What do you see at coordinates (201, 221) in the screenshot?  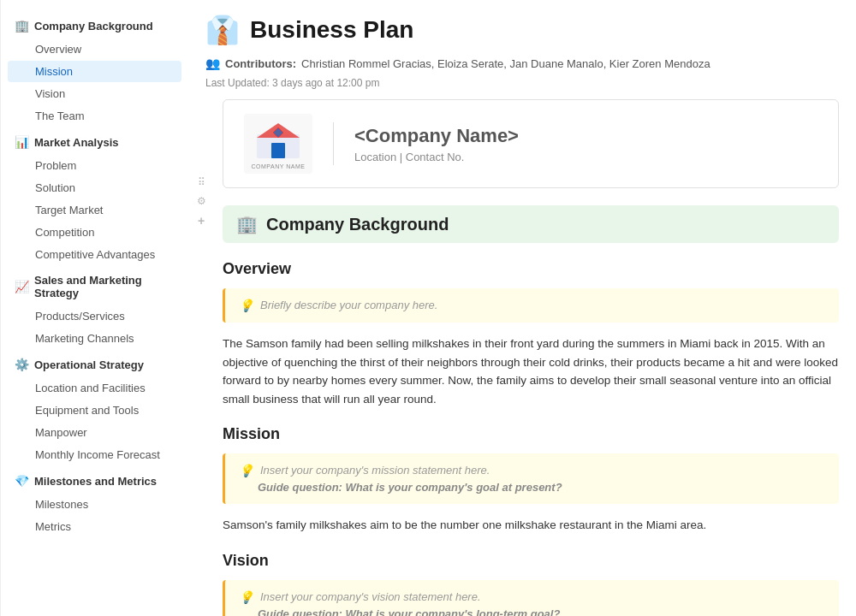 I see `add-icon: +` at bounding box center [201, 221].